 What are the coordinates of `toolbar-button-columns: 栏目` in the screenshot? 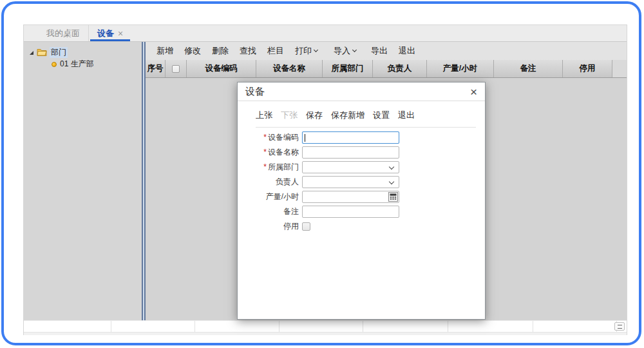 It's located at (276, 51).